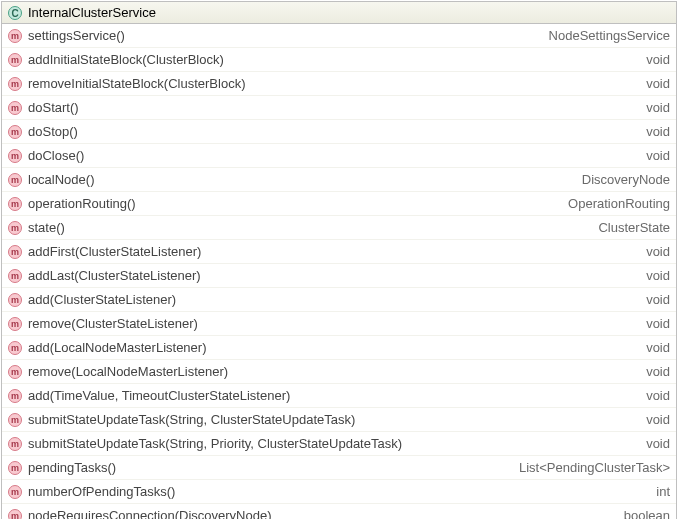  Describe the element at coordinates (339, 252) in the screenshot. I see `method-row: maddFirst(ClusterStateListener)void` at that location.